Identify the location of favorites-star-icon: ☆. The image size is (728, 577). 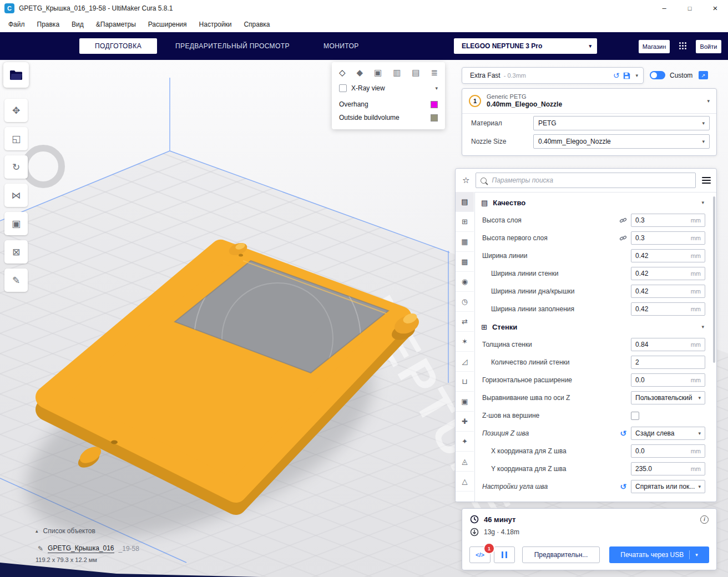
(466, 180).